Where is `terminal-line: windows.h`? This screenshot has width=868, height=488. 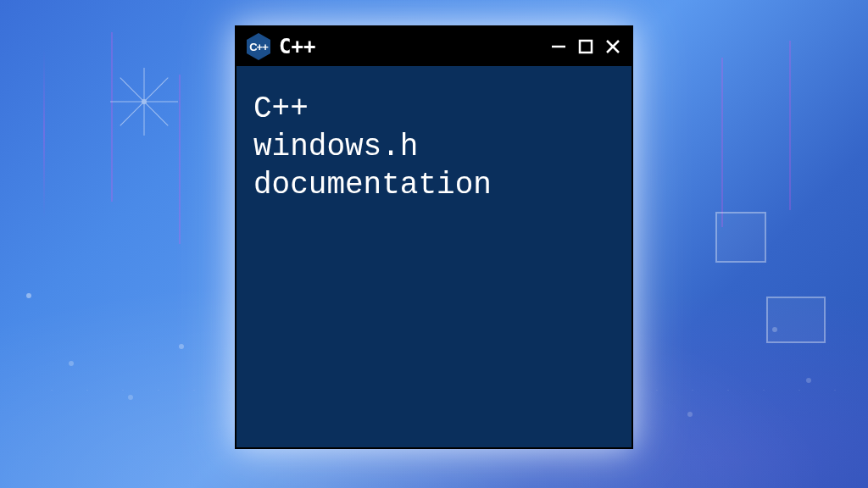 terminal-line: windows.h is located at coordinates (434, 147).